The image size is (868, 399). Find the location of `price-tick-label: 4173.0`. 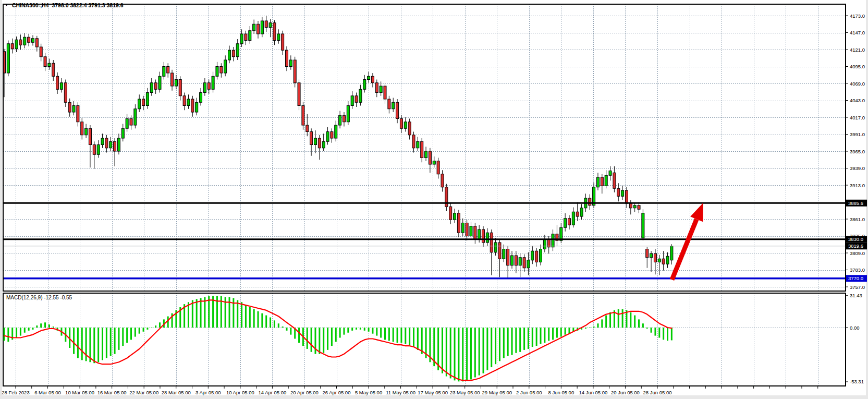

price-tick-label: 4173.0 is located at coordinates (857, 16).